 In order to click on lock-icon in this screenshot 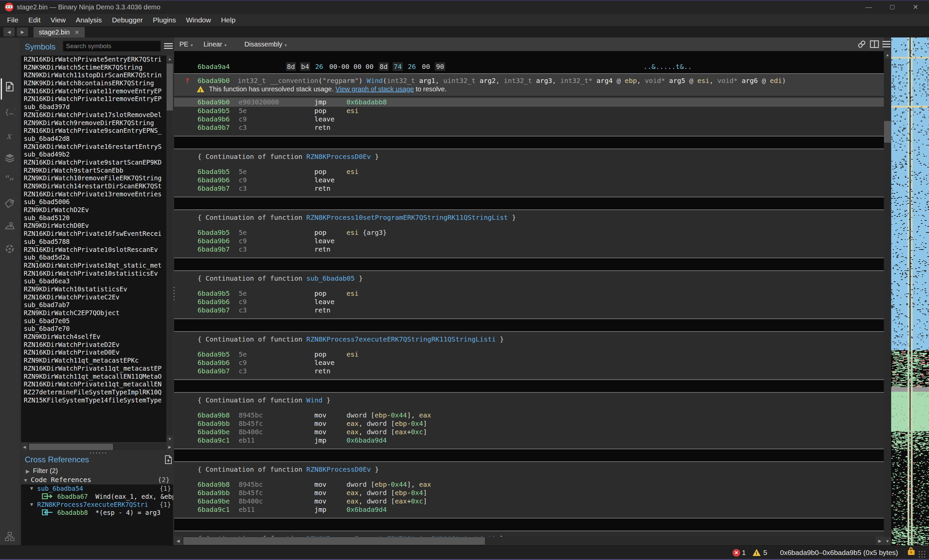, I will do `click(911, 552)`.